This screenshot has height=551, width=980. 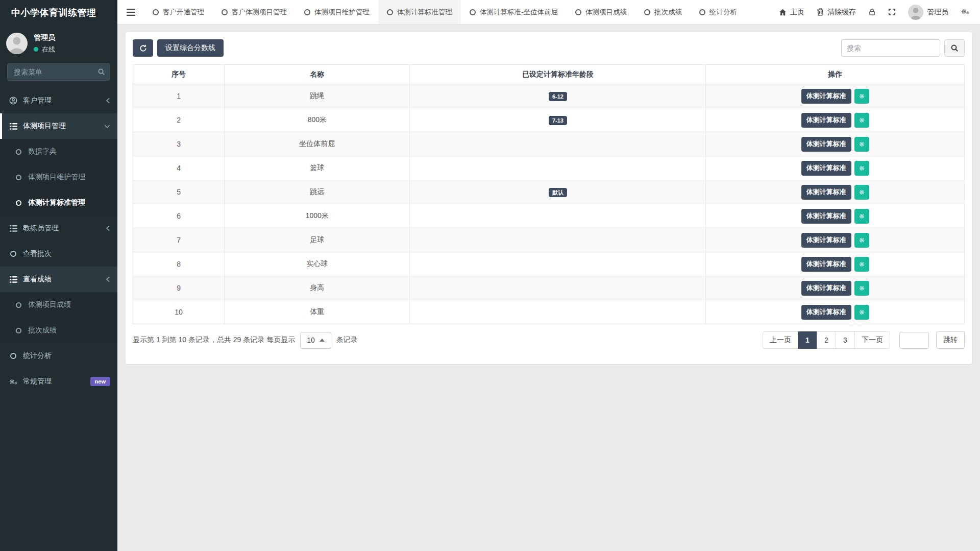 I want to click on sidebar: 中小学体育训练管理 管理员 在线 客户管理体测项目管理数据字典体测项目维护管理体…, so click(x=59, y=276).